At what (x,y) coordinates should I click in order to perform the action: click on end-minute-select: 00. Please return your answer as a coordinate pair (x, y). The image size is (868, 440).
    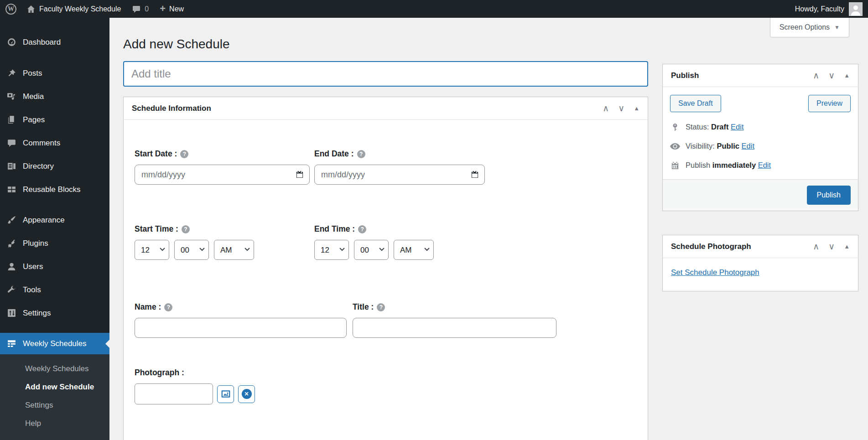
    Looking at the image, I should click on (371, 250).